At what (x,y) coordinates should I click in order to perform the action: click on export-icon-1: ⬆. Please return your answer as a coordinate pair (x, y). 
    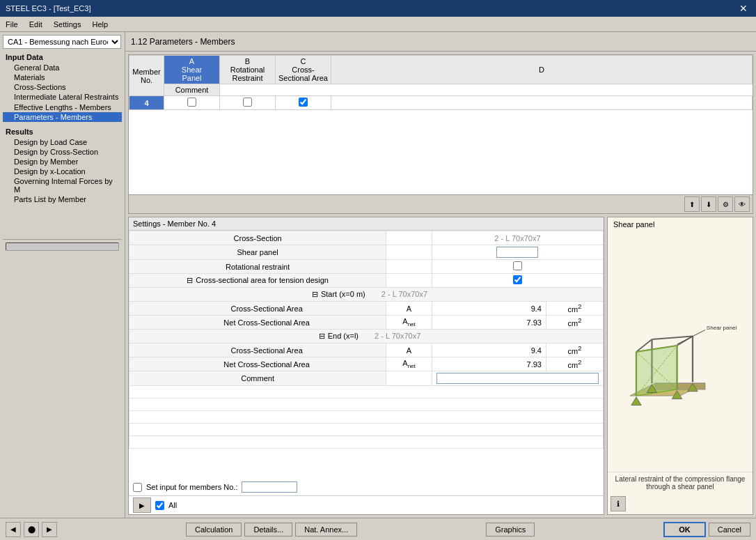
    Looking at the image, I should click on (692, 204).